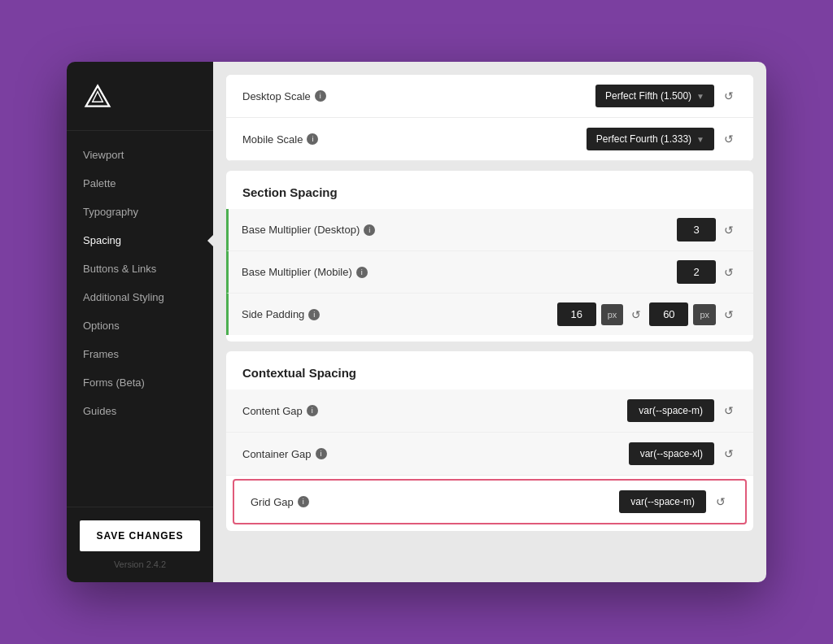 The image size is (833, 644). What do you see at coordinates (655, 96) in the screenshot?
I see `desktop-scale-dropdown: Perfect Fifth (1.500) ▼` at bounding box center [655, 96].